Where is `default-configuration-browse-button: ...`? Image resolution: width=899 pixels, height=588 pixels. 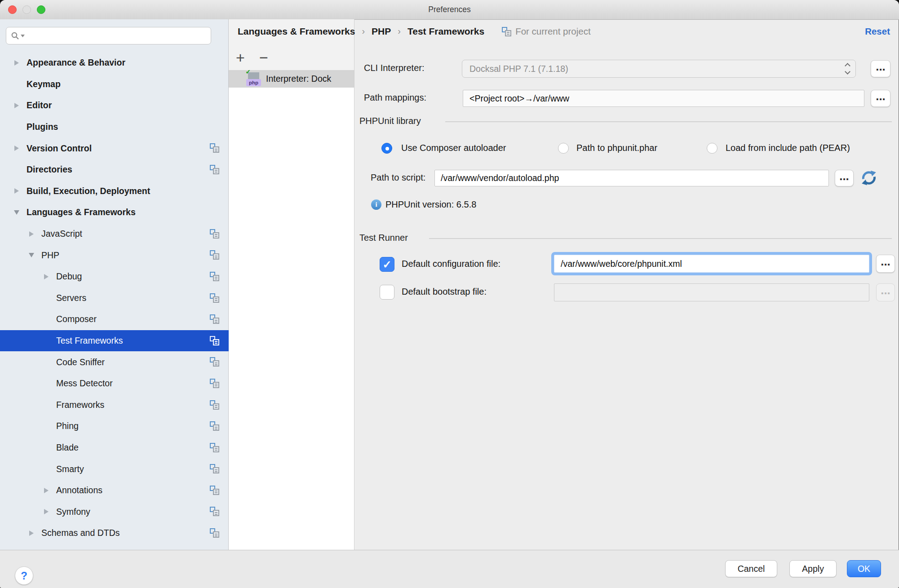 default-configuration-browse-button: ... is located at coordinates (886, 264).